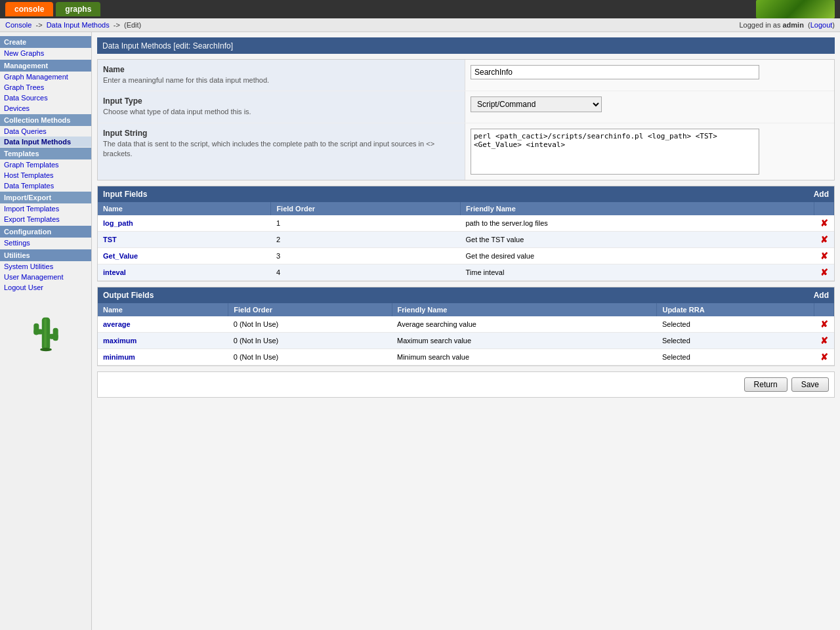 This screenshot has height=630, width=840. What do you see at coordinates (766, 385) in the screenshot?
I see `return-button: Return` at bounding box center [766, 385].